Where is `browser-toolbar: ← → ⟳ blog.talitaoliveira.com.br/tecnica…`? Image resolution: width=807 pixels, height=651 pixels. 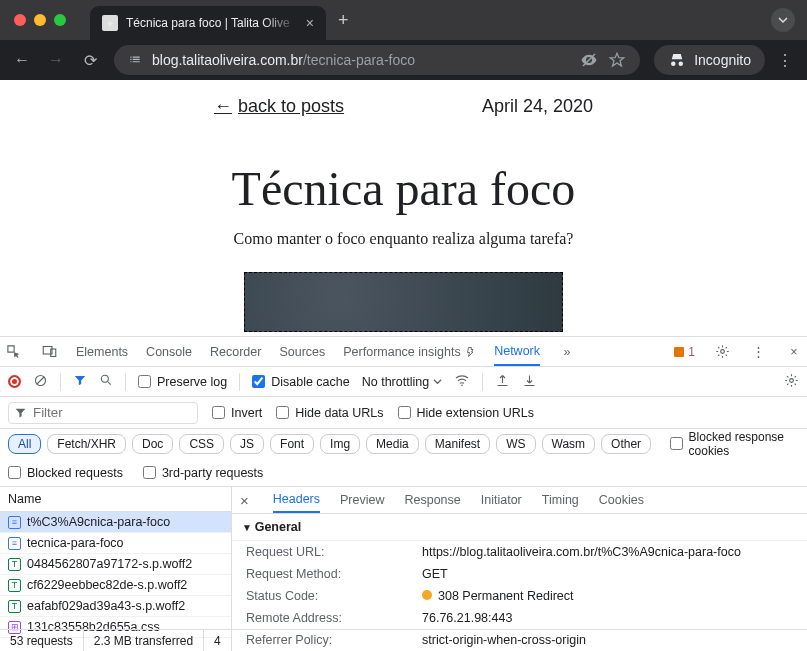
browser-toolbar: ← → ⟳ blog.talitaoliveira.com.br/tecnica… is located at coordinates (404, 60).